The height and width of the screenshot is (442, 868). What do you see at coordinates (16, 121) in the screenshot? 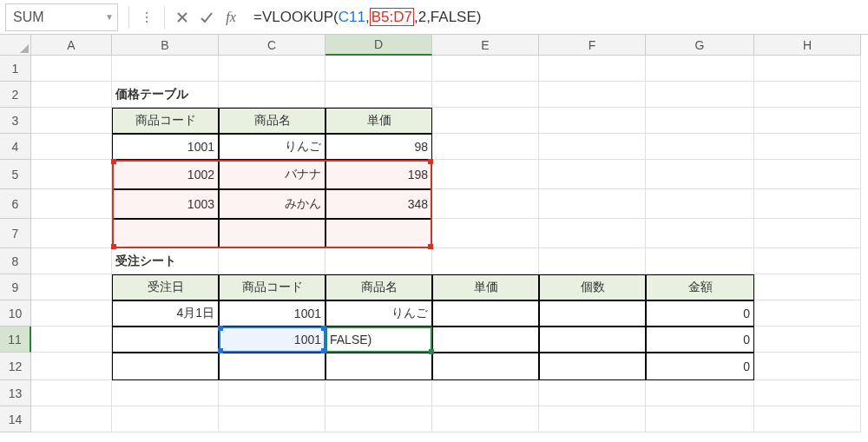
I see `row-header: 3` at bounding box center [16, 121].